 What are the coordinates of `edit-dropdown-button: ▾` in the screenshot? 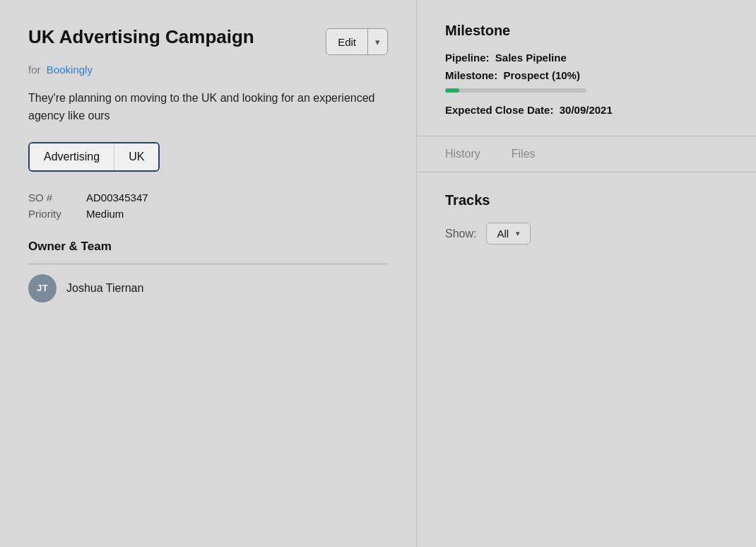 It's located at (377, 42).